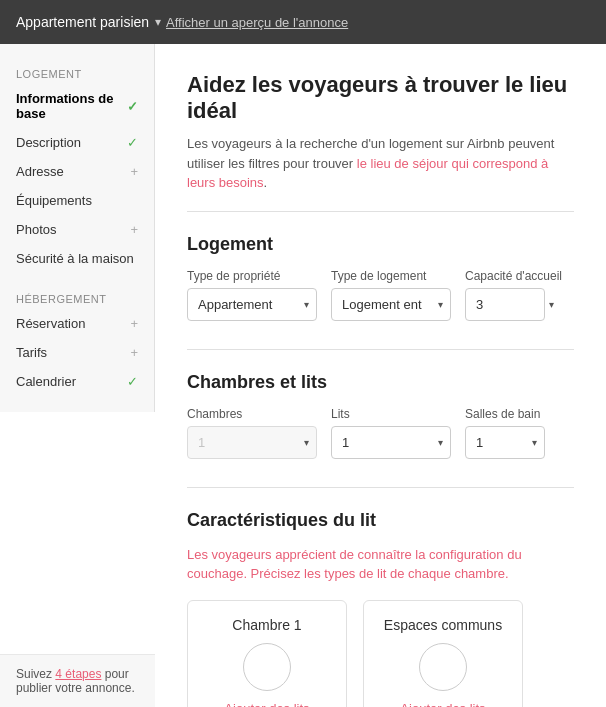 The width and height of the screenshot is (606, 707). What do you see at coordinates (257, 22) in the screenshot?
I see `preview-link: Afficher un aperçu de l'annonce` at bounding box center [257, 22].